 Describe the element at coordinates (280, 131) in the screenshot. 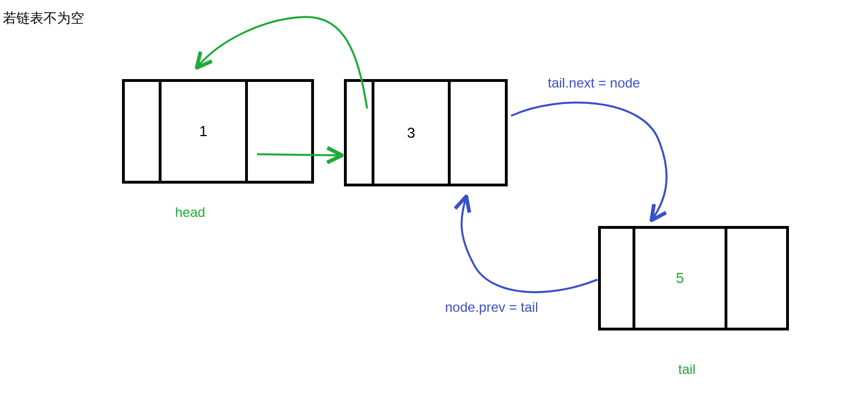

I see `node-1-next-cell` at that location.